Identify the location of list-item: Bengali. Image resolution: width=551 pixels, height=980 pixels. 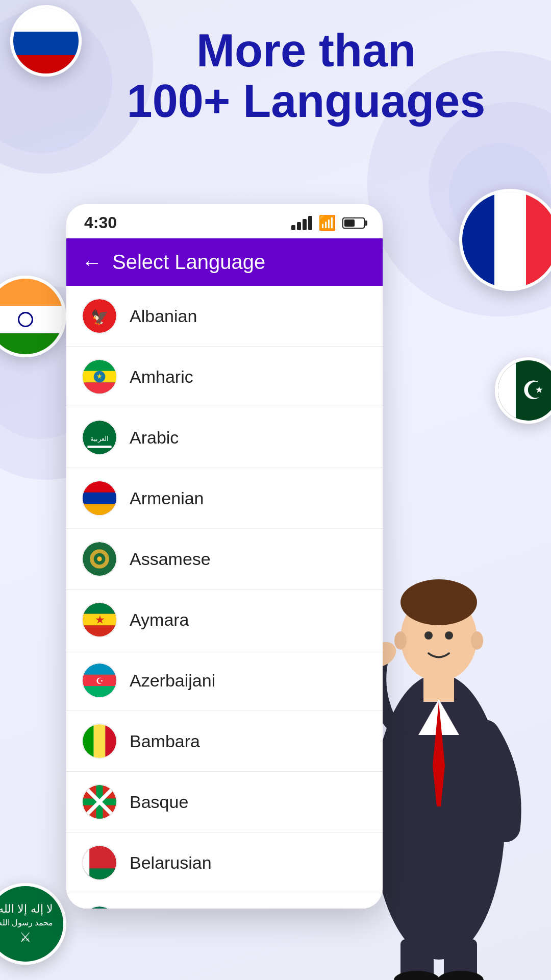
(224, 901).